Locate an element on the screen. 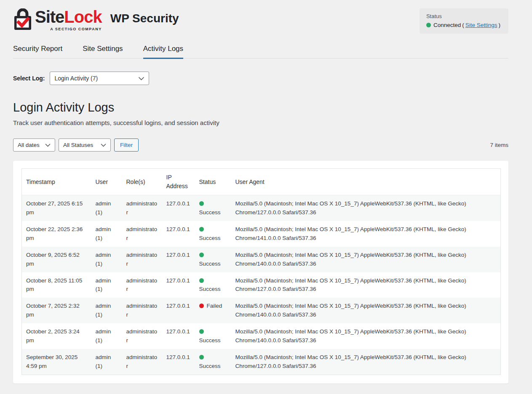 The image size is (532, 394). log-type-select-value: Login Activity (7) is located at coordinates (76, 78).